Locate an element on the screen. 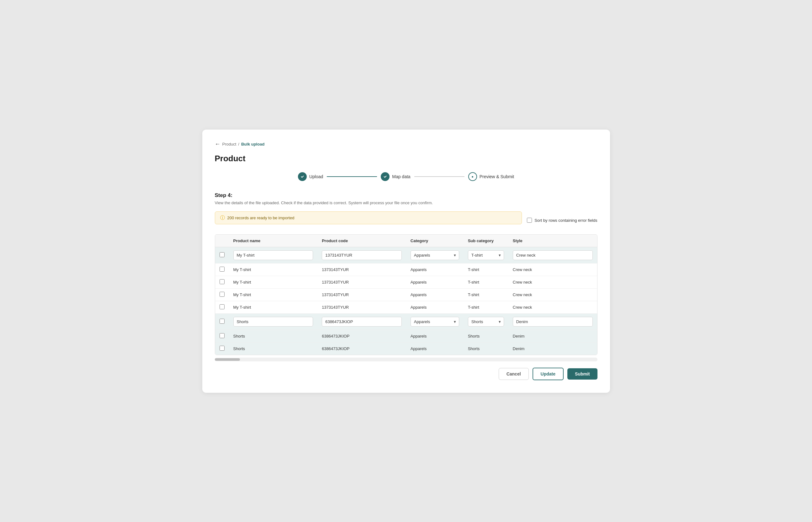 Image resolution: width=812 pixels, height=522 pixels. col-checkbox is located at coordinates (222, 241).